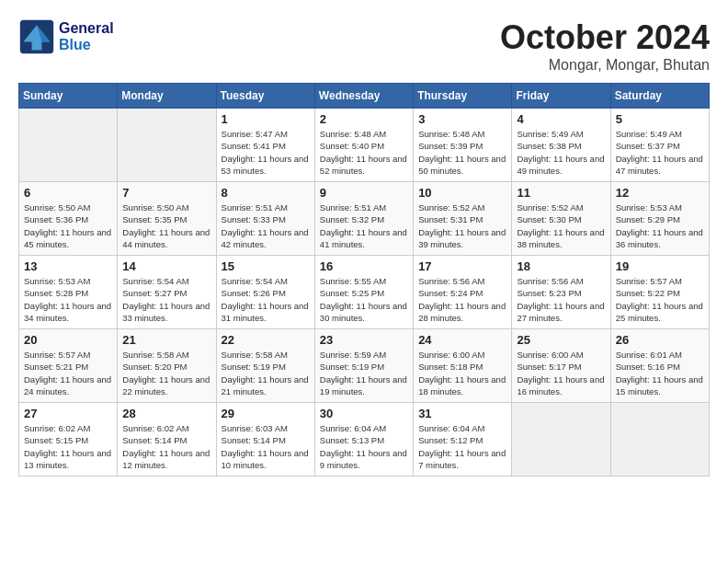 This screenshot has width=728, height=563. Describe the element at coordinates (364, 293) in the screenshot. I see `calendar-week-3: 13Sunrise: 5:53 AM Sunset: 5:28 PM Dayli…` at that location.